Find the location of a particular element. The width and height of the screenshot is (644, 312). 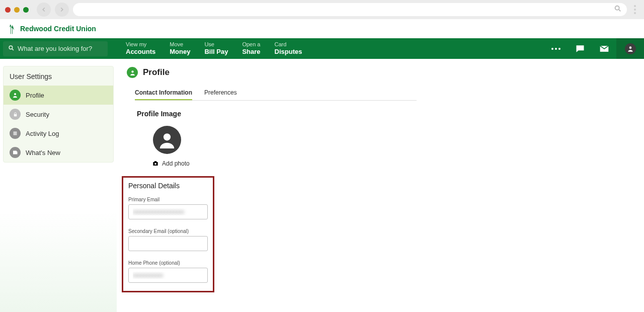

browser-chrome is located at coordinates (322, 10).